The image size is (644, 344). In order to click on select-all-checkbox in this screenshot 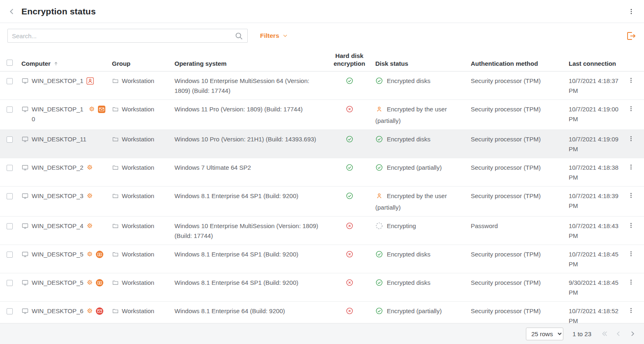, I will do `click(10, 62)`.